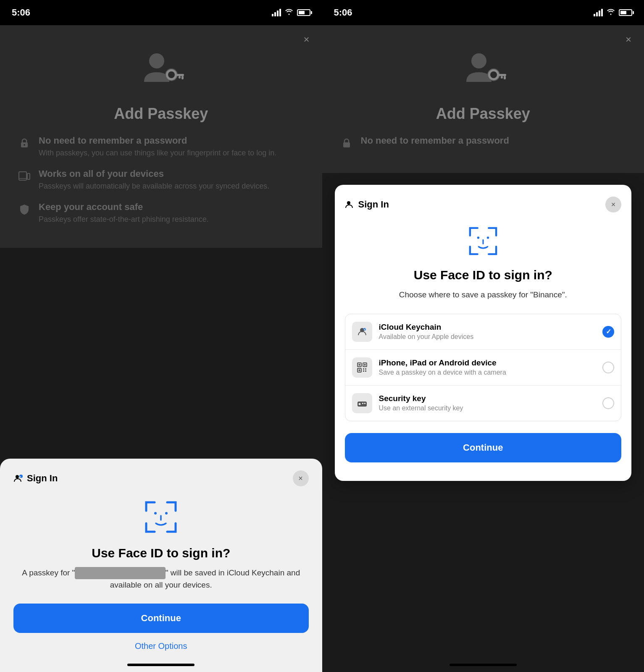 The height and width of the screenshot is (672, 644). I want to click on lock-icon-right, so click(347, 143).